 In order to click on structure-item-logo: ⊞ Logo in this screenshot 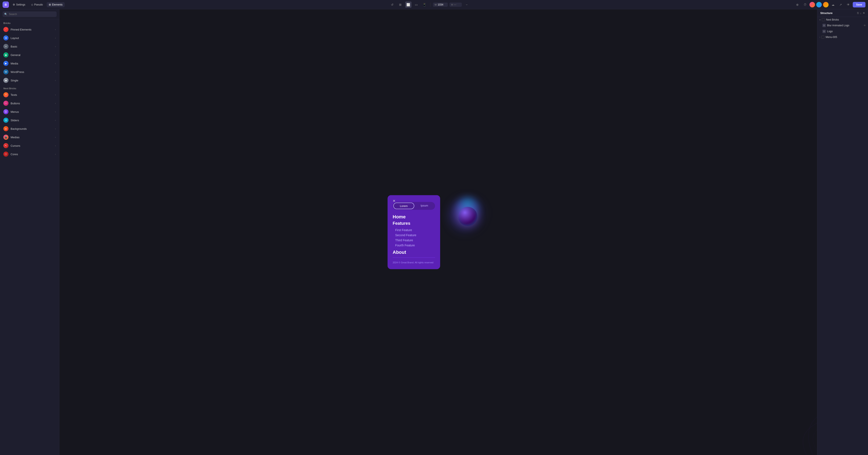, I will do `click(843, 31)`.